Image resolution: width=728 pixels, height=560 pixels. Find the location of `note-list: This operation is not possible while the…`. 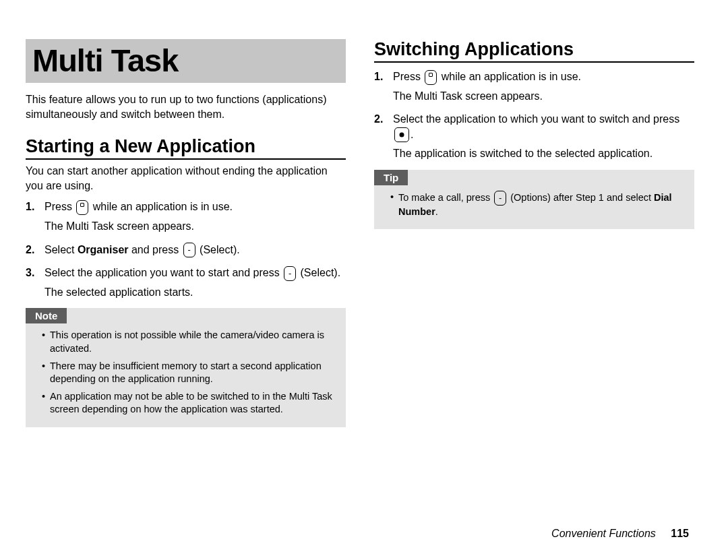

note-list: This operation is not possible while the… is located at coordinates (186, 372).